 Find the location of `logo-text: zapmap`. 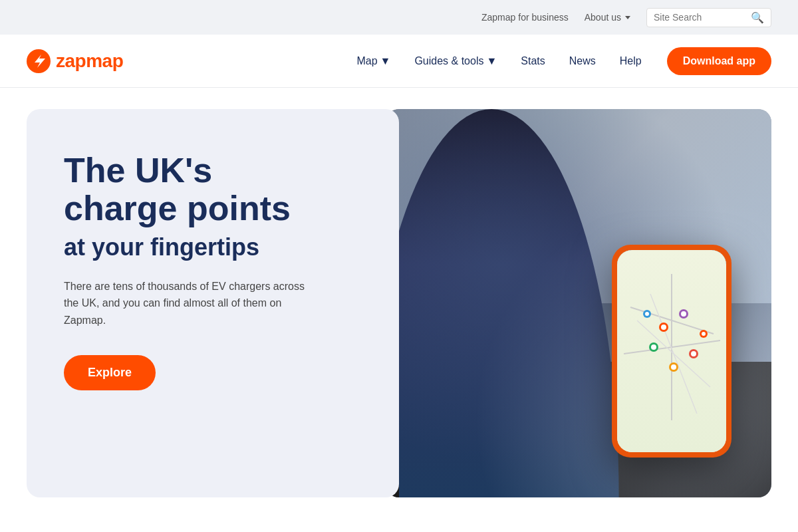

logo-text: zapmap is located at coordinates (89, 61).